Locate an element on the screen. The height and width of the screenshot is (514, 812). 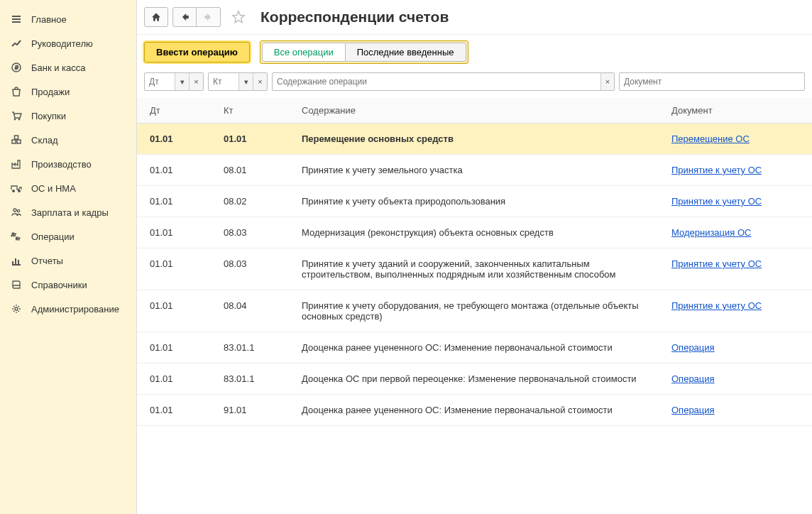
sidebar-item-9: ДтКтОперации is located at coordinates (68, 236).